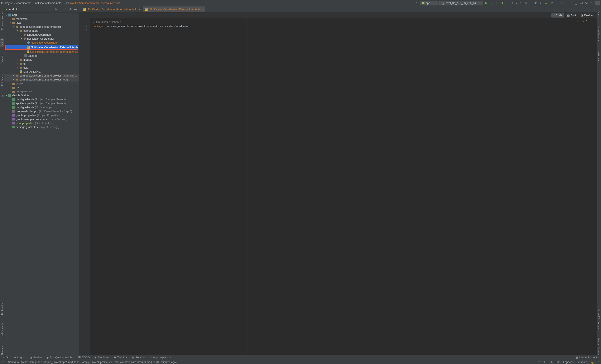 This screenshot has height=364, width=601. Describe the element at coordinates (2, 79) in the screenshot. I see `tool-window-pull-requests: Pull Requests` at that location.